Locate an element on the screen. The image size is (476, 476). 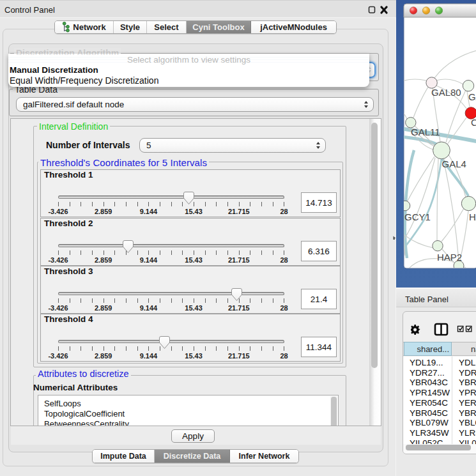
svg-text: HA is located at coordinates (473, 217).